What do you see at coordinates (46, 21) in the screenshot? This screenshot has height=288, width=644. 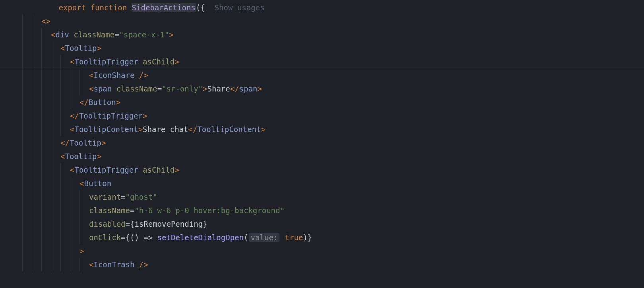 I see `fragment-open: <>` at bounding box center [46, 21].